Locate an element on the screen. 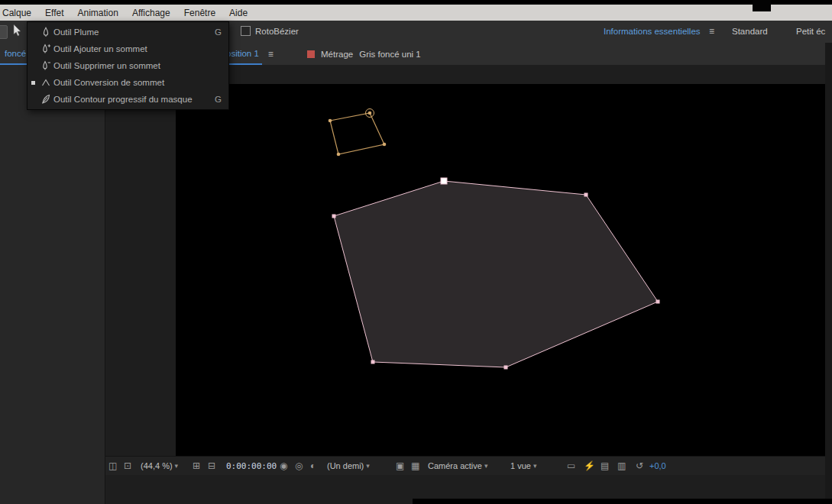  flyout-item-delete-vertex: Outil Supprimer un sommet is located at coordinates (128, 66).